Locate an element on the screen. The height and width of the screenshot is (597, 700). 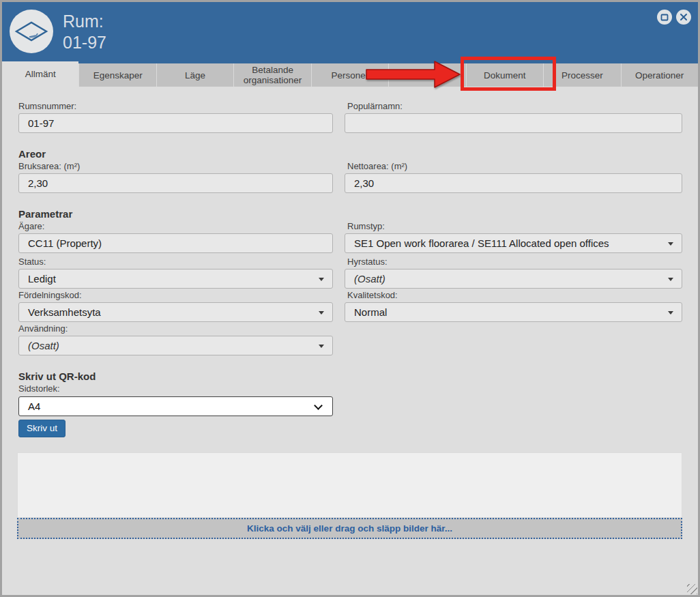
hyrstatus-label: Hyrstatus: is located at coordinates (367, 262).